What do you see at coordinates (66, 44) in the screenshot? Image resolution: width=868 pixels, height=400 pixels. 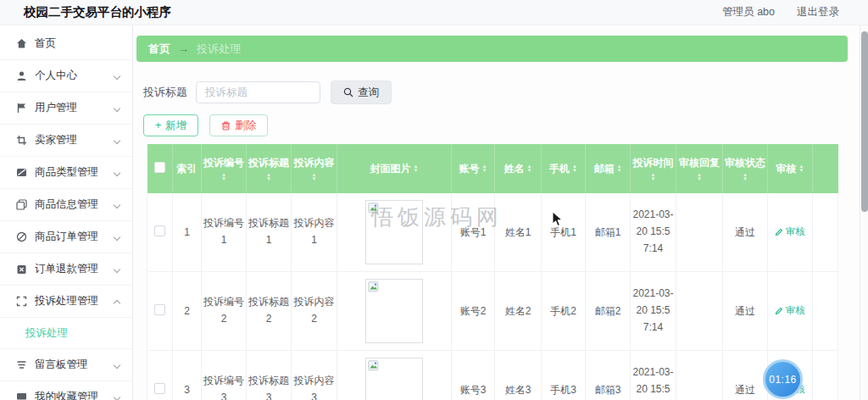 I see `sidebar-item-home: 首页` at bounding box center [66, 44].